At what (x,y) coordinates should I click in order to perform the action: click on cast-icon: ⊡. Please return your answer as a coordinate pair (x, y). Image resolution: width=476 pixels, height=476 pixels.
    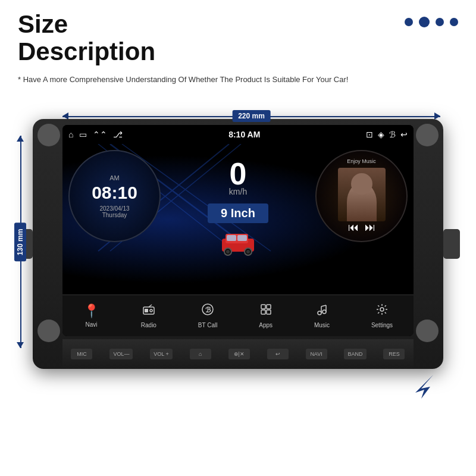
    Looking at the image, I should click on (369, 134).